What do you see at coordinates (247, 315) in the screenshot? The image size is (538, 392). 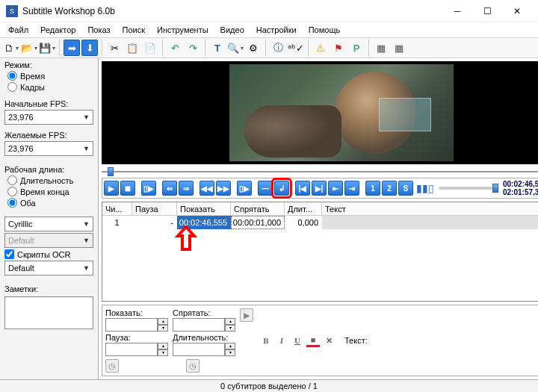 I see `time-next-button: ▶` at bounding box center [247, 315].